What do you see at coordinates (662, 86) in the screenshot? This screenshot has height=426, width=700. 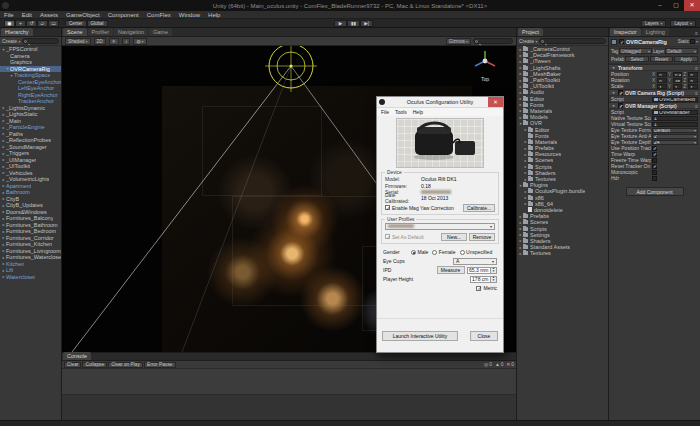 I see `vector-x-field: 1` at bounding box center [662, 86].